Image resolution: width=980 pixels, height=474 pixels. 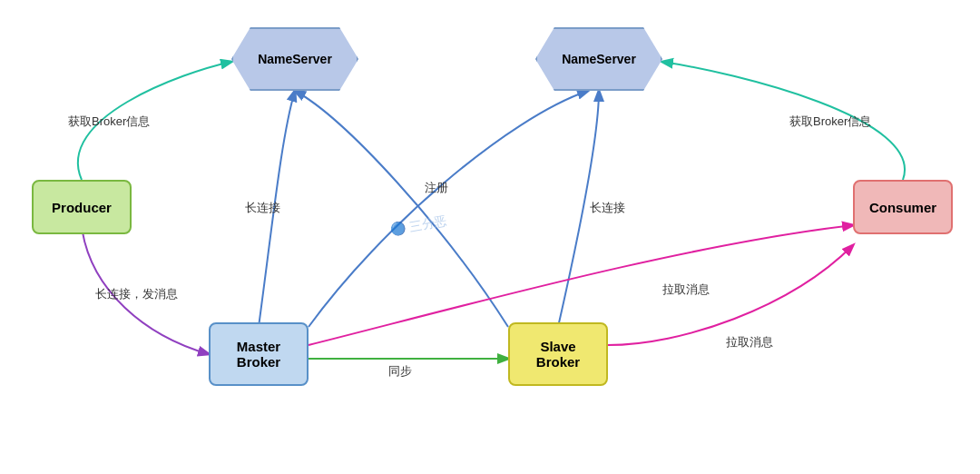 I want to click on label-pull-msg1: 拉取消息, so click(x=686, y=290).